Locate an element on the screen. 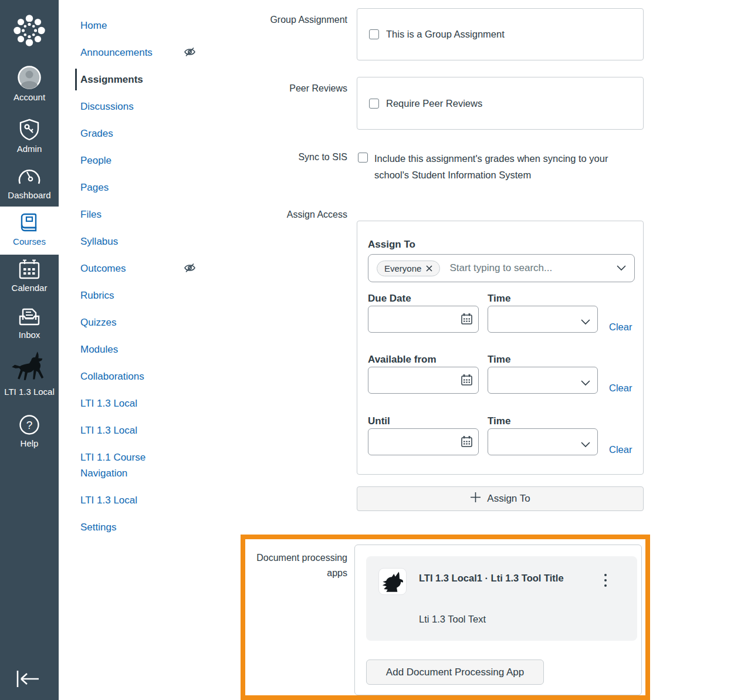  sidebar-item-label: Inbox is located at coordinates (29, 334).